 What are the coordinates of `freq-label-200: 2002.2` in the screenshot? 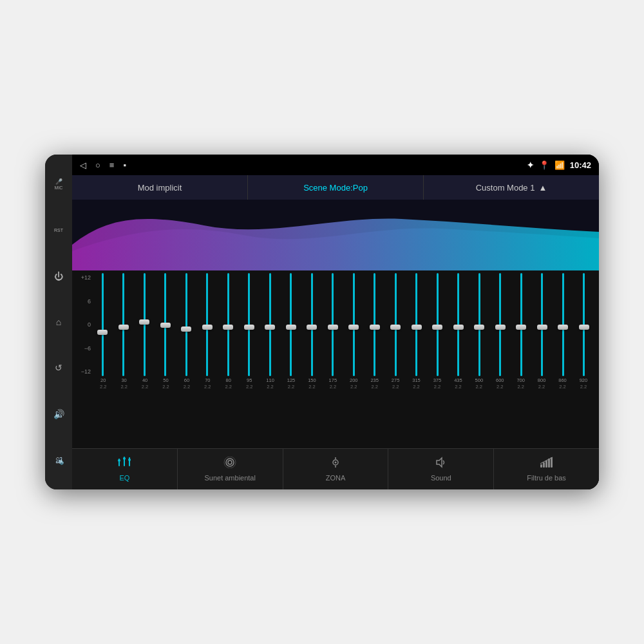 It's located at (354, 384).